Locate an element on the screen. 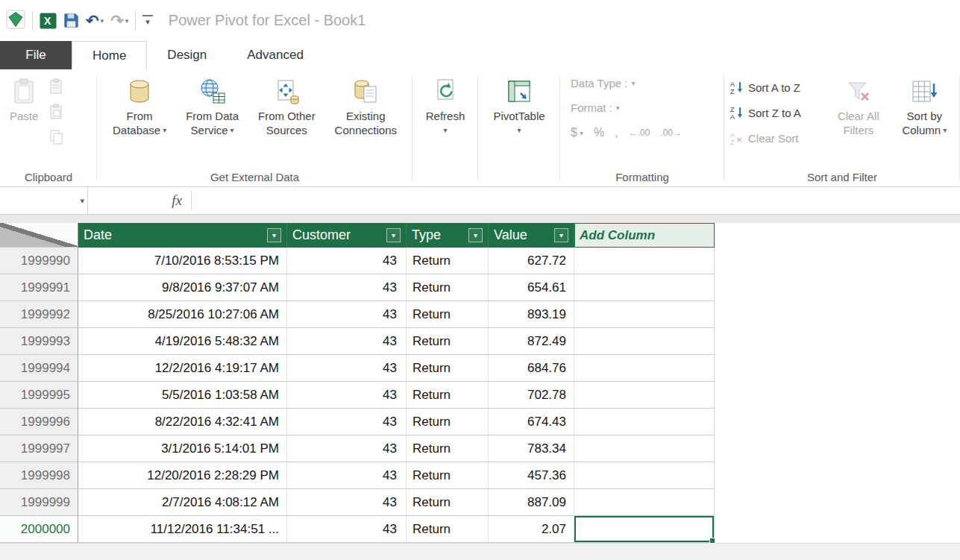 The width and height of the screenshot is (960, 560). column-header-add-column: Add Column is located at coordinates (644, 236).